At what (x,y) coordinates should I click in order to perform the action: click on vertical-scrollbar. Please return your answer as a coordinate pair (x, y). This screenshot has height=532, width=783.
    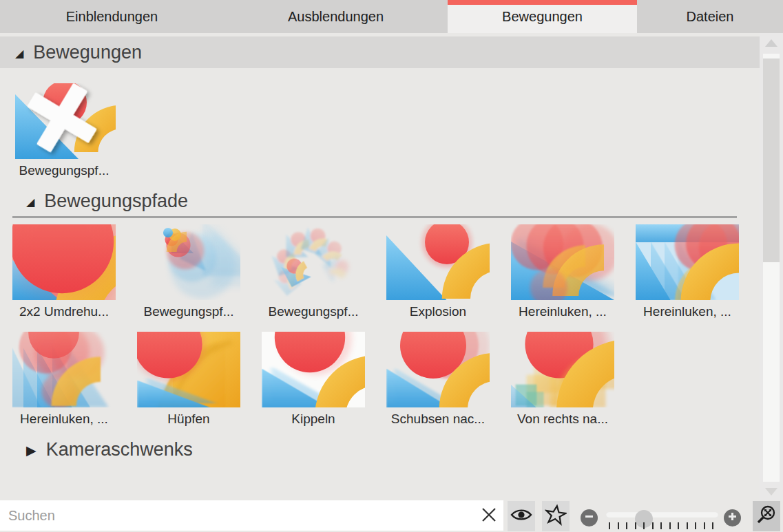
    Looking at the image, I should click on (771, 267).